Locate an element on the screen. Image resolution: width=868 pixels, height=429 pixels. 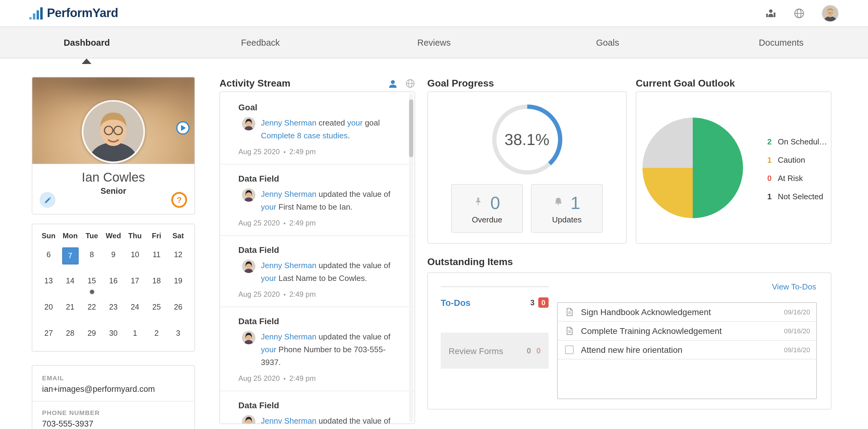
view-todos-link: View To-Dos is located at coordinates (794, 287).